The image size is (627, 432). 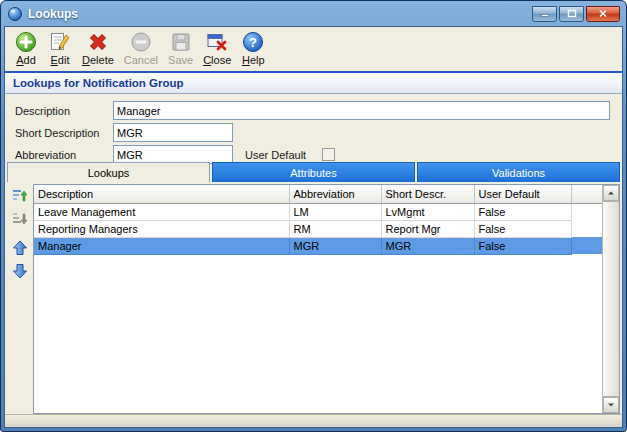 I want to click on delete-icon, so click(x=98, y=42).